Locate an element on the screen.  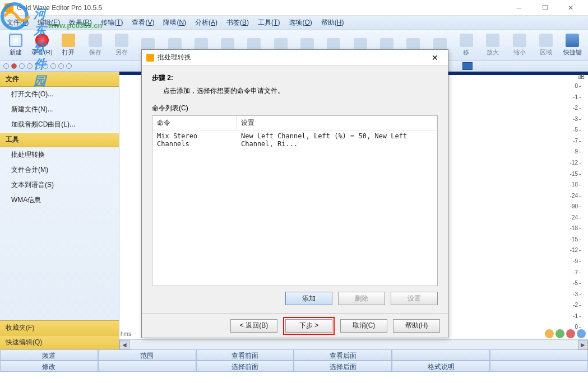
menu-h: 帮助(H) is located at coordinates (333, 22).